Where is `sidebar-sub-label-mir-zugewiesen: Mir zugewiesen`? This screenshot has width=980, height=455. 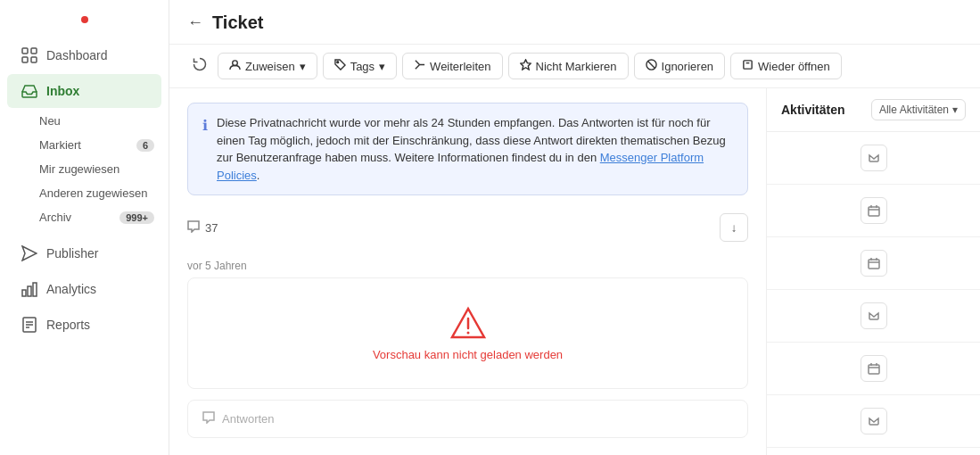
sidebar-sub-label-mir-zugewiesen: Mir zugewiesen is located at coordinates (79, 170).